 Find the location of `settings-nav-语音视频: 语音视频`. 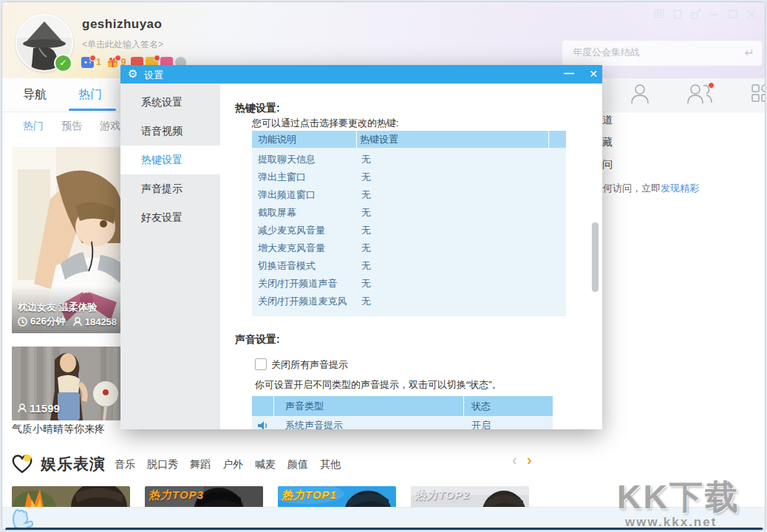

settings-nav-语音视频: 语音视频 is located at coordinates (170, 132).